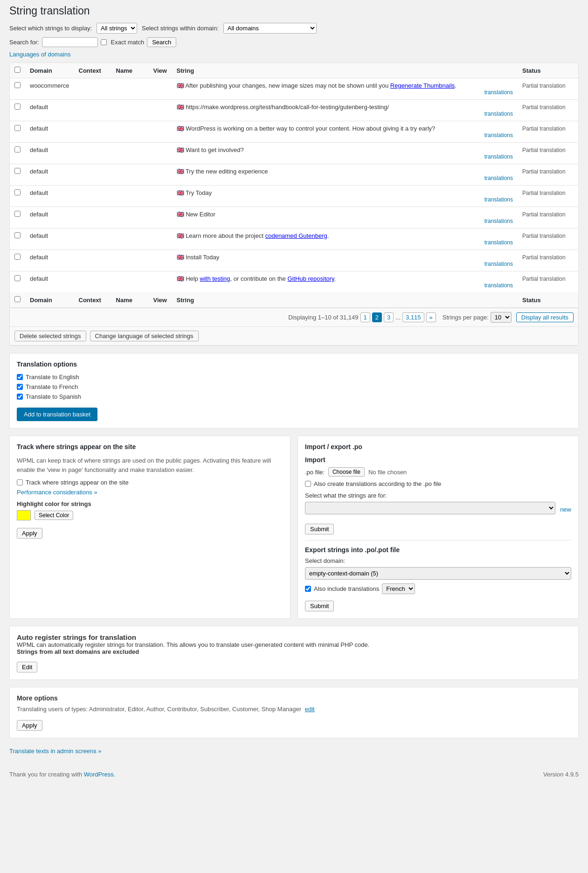 This screenshot has width=588, height=873. Describe the element at coordinates (310, 709) in the screenshot. I see `more-options-edit-link: edit` at that location.